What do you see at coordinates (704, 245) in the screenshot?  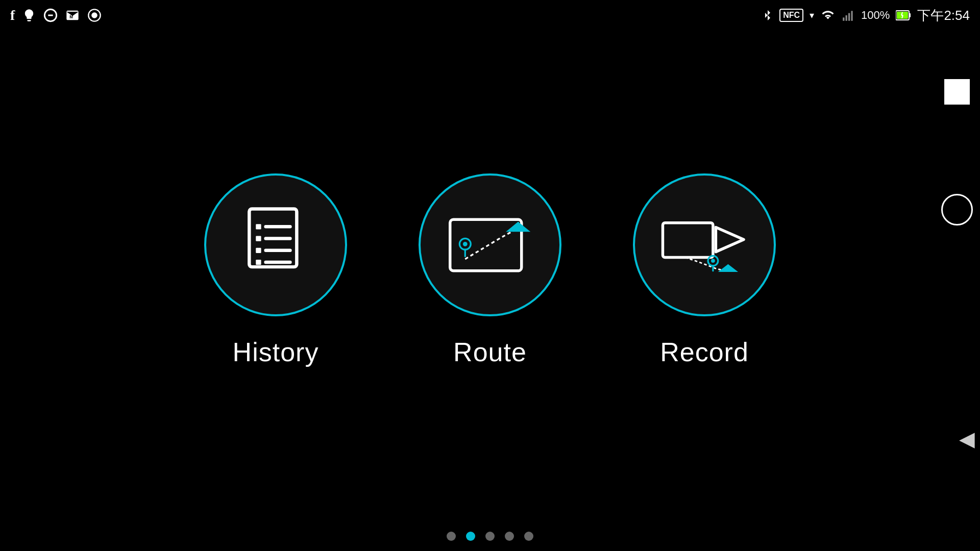 I see `record-icon` at bounding box center [704, 245].